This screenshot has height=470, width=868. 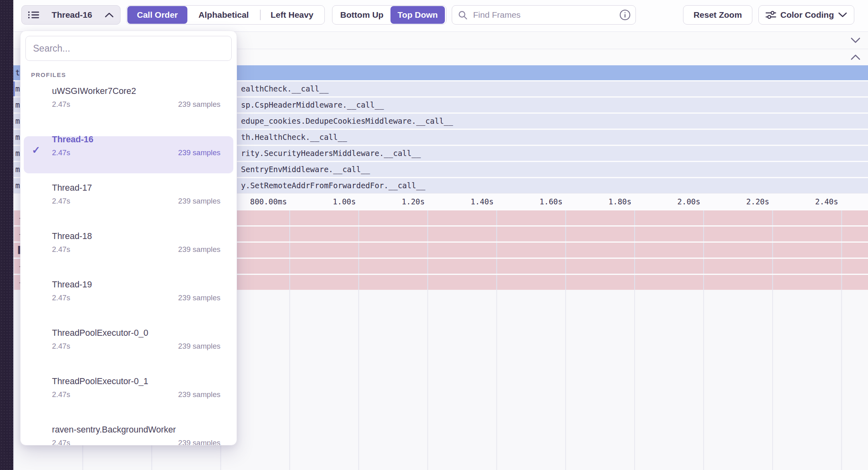 What do you see at coordinates (718, 15) in the screenshot?
I see `reset-zoom-label: Reset Zoom` at bounding box center [718, 15].